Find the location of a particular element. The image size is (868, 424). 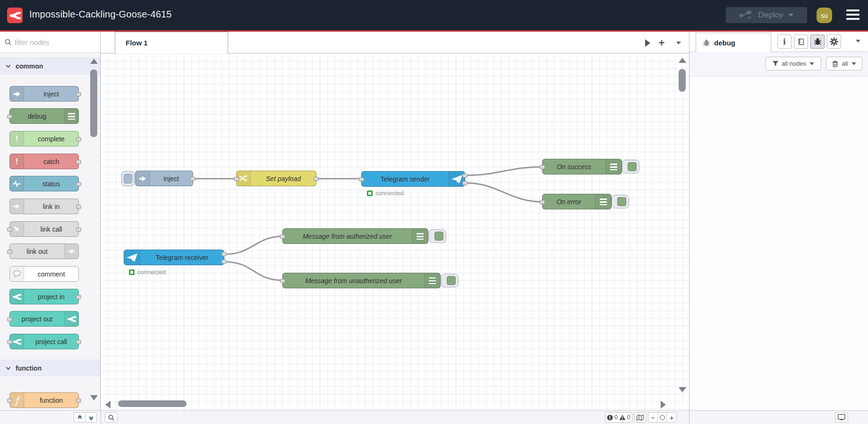

canvas-scroll-up-icon is located at coordinates (682, 61).